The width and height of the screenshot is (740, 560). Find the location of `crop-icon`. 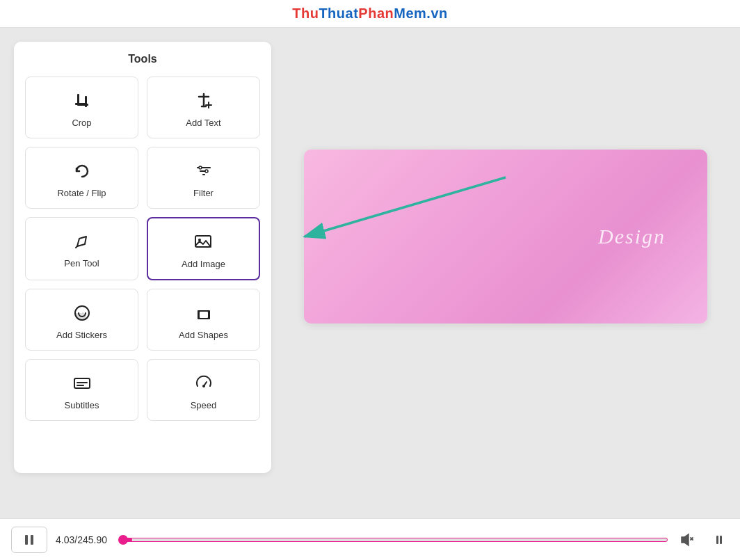

crop-icon is located at coordinates (82, 101).